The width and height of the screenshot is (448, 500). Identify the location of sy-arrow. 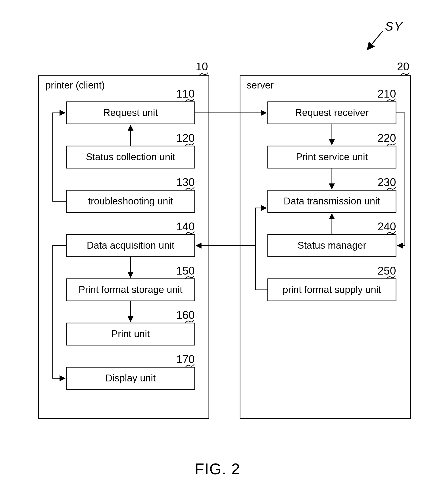
(375, 40).